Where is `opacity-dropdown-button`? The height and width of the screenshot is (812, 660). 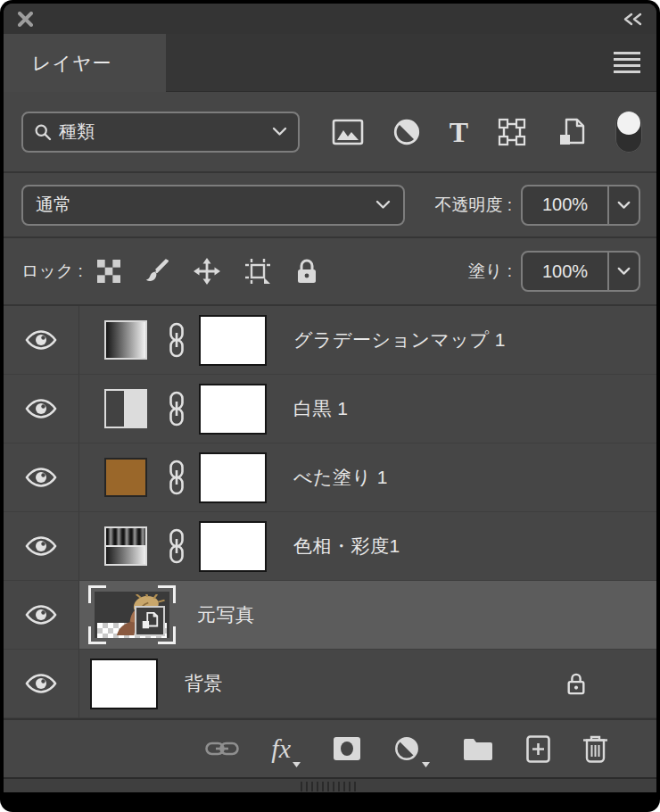 opacity-dropdown-button is located at coordinates (623, 205).